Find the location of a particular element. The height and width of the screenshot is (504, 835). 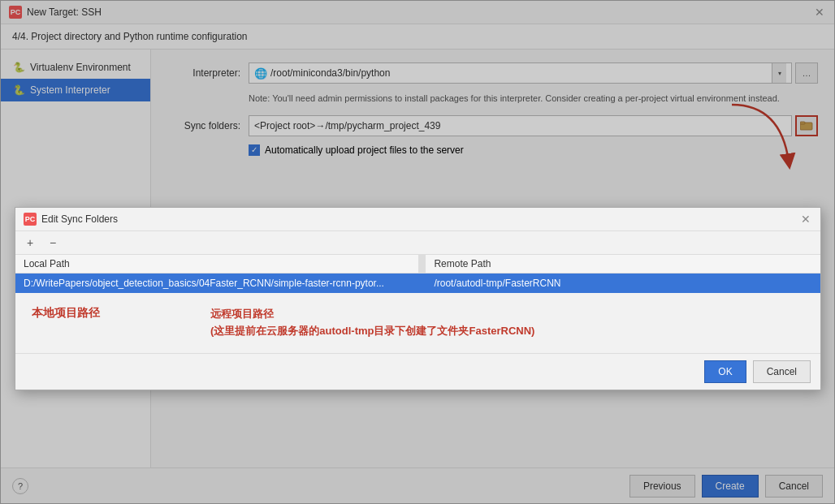

dialog-close-button: ✕ is located at coordinates (806, 219).